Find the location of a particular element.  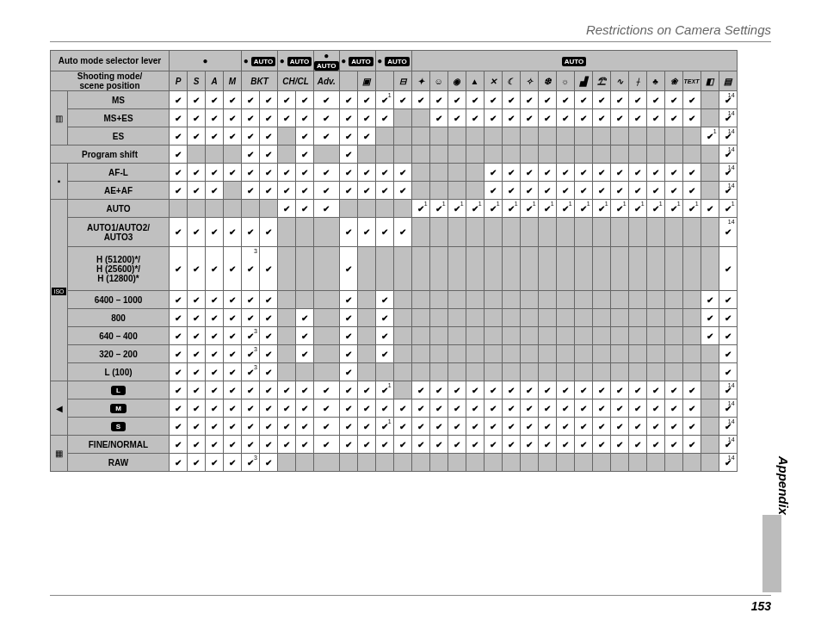

row-label: AUTO1/AUTO2/ AUTO3 is located at coordinates (119, 232).